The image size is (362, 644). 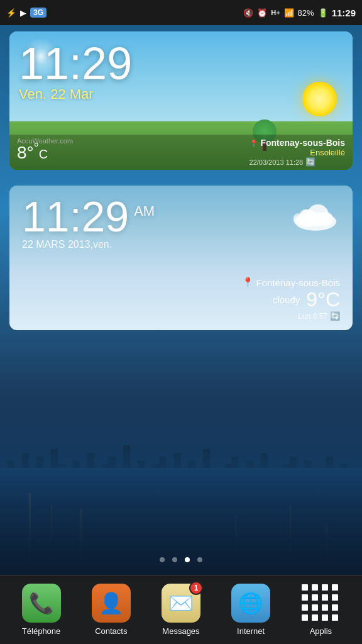 What do you see at coordinates (41, 603) in the screenshot?
I see `phone-glyph: 📞` at bounding box center [41, 603].